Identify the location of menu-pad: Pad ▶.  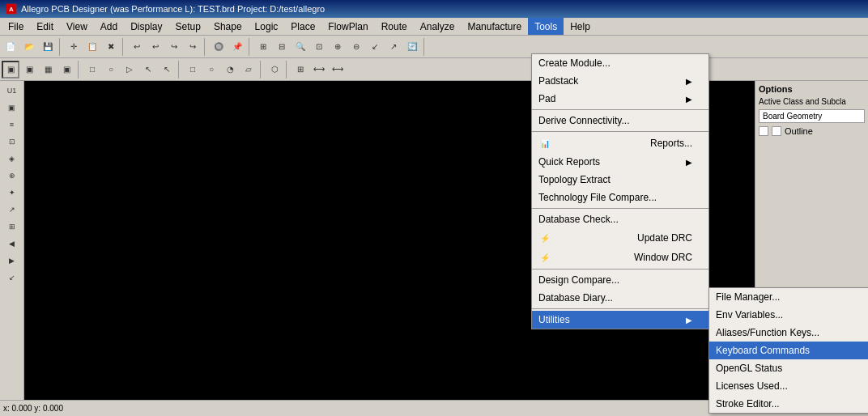
(620, 99).